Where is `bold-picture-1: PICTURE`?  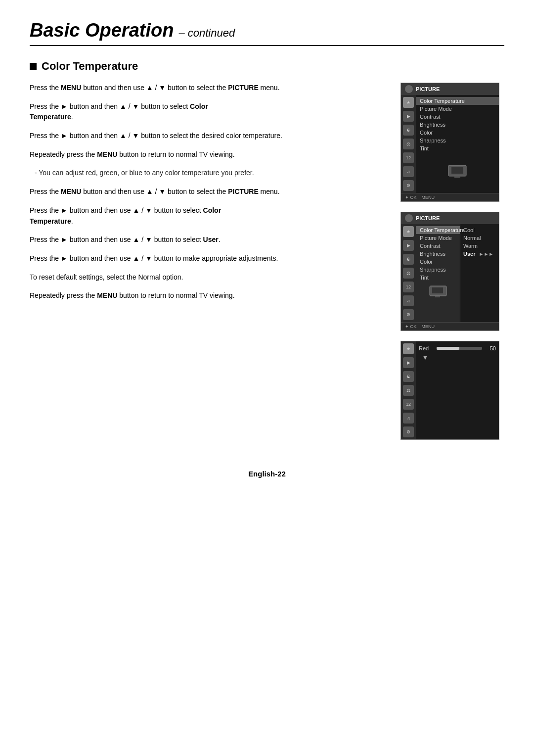
bold-picture-1: PICTURE is located at coordinates (243, 88).